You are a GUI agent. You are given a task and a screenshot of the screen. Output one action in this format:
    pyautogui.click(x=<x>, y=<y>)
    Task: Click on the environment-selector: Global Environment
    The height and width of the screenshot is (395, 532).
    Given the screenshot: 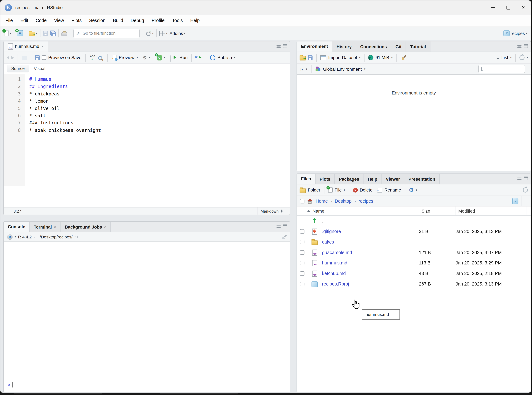 What is the action you would take?
    pyautogui.click(x=342, y=69)
    